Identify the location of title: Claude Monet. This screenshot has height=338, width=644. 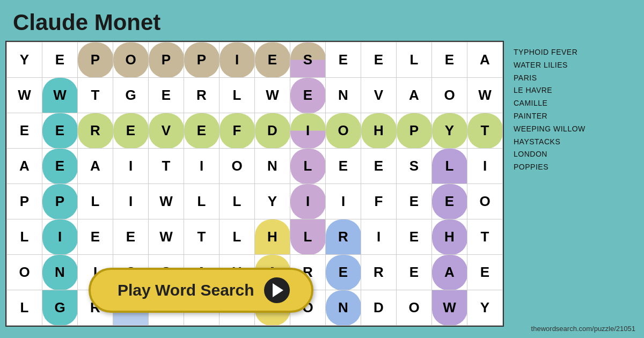
(322, 20).